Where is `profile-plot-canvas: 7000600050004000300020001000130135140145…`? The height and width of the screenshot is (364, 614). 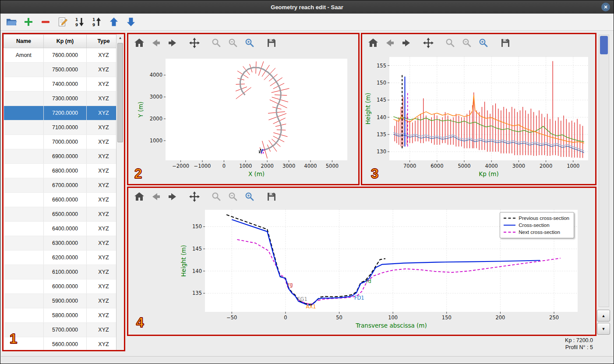 profile-plot-canvas: 7000600050004000300020001000130135140145… is located at coordinates (479, 118).